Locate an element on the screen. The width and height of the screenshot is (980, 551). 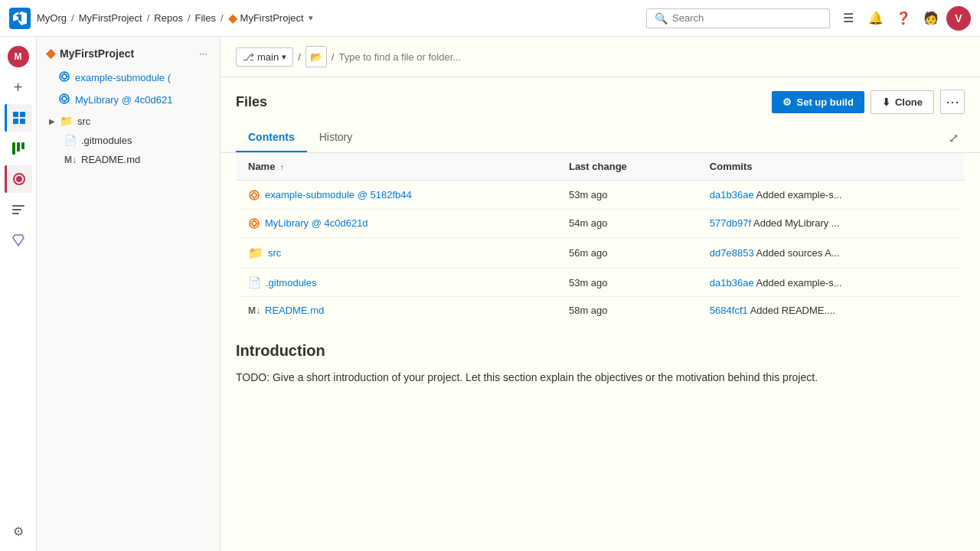
sidebar-item-gitmodules: 📄 .gitmodules is located at coordinates (129, 141).